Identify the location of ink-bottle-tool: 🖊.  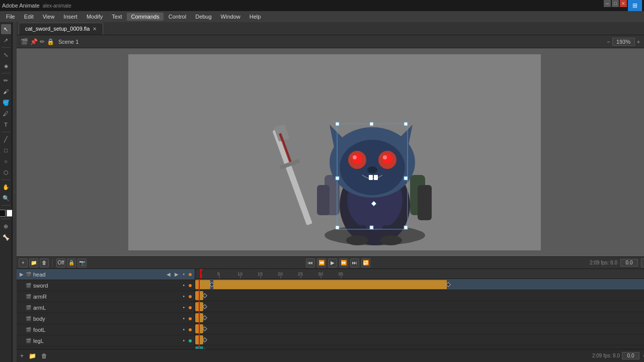
(6, 114).